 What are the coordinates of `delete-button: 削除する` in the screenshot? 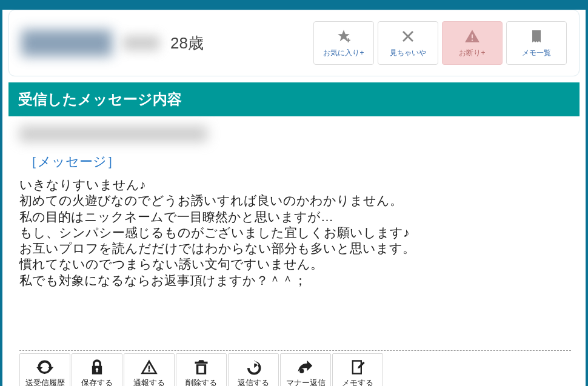 It's located at (201, 370).